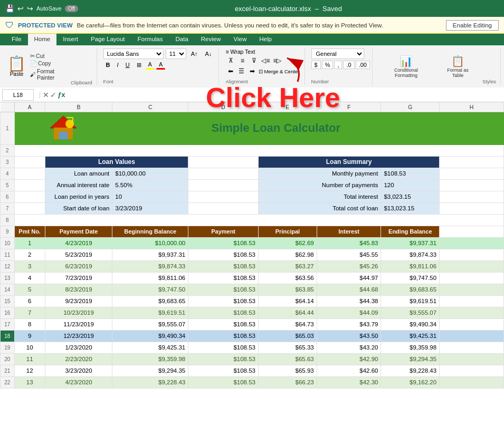 The height and width of the screenshot is (446, 504). I want to click on dollar-button: $, so click(316, 65).